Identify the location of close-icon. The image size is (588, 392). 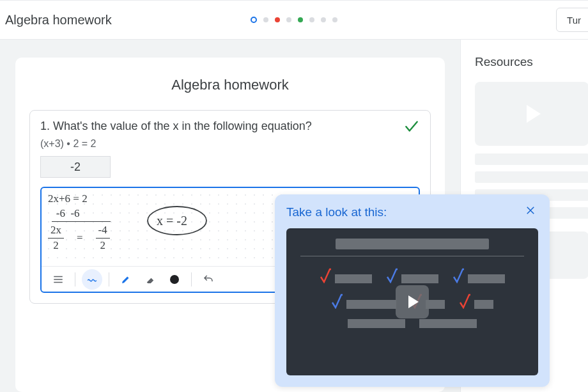
(530, 212).